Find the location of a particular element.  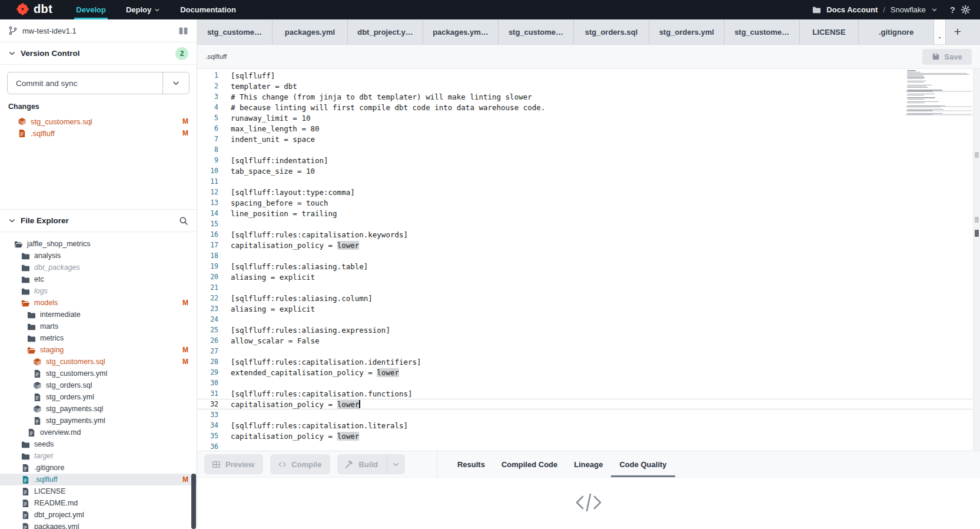

code-line: 20 aliasing = explicit is located at coordinates (589, 277).